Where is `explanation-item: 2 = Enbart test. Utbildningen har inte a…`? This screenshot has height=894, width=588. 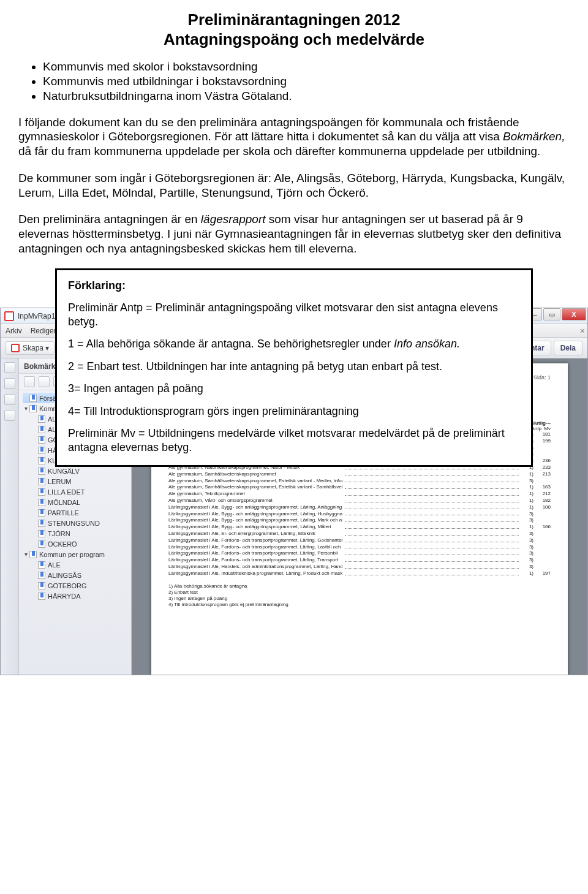 explanation-item: 2 = Enbart test. Utbildningen har inte a… is located at coordinates (294, 366).